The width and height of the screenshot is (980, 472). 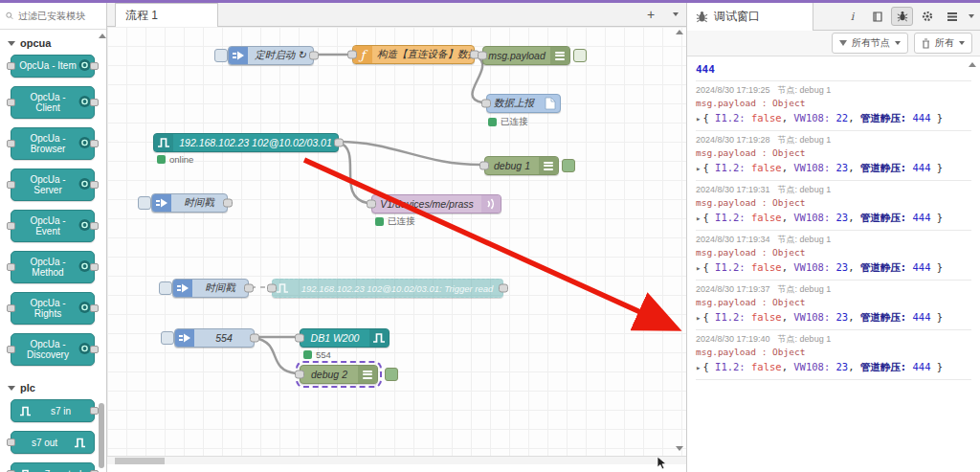 I want to click on node-inject-554: 554, so click(x=214, y=338).